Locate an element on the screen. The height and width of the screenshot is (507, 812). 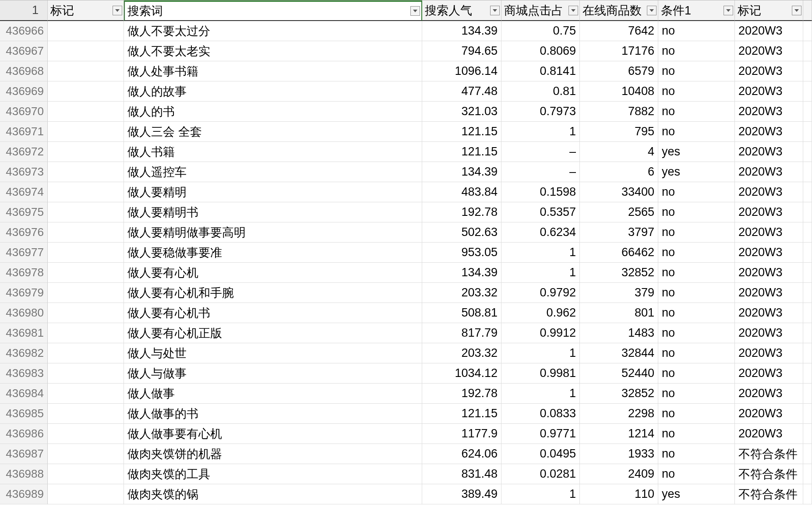
cell: 0.6234 is located at coordinates (540, 232).